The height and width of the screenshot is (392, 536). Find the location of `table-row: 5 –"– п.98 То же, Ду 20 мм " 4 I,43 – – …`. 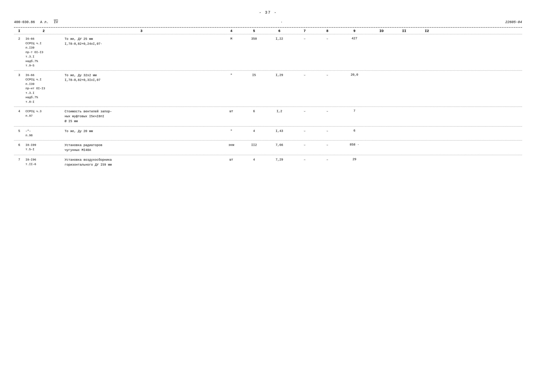

table-row: 5 –"– п.98 То же, Ду 20 мм " 4 I,43 – – … is located at coordinates (268, 133).